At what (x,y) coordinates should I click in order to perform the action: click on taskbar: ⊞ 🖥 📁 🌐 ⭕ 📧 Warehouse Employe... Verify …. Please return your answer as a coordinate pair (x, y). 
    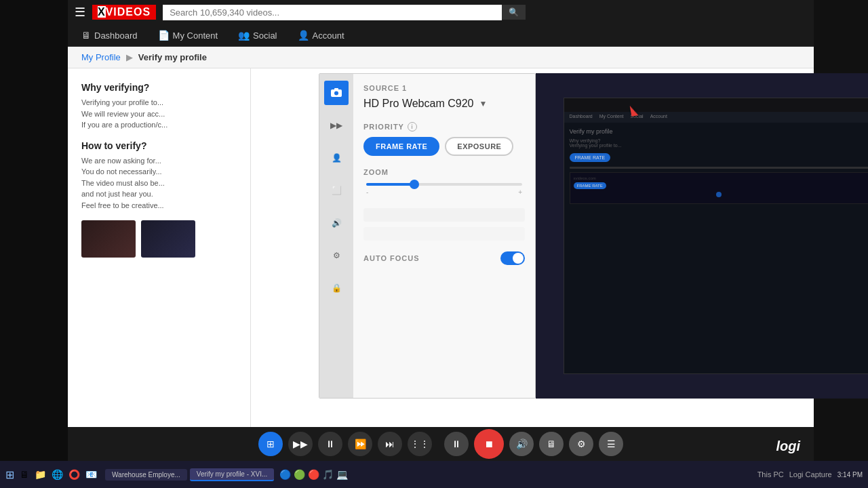
    Looking at the image, I should click on (434, 474).